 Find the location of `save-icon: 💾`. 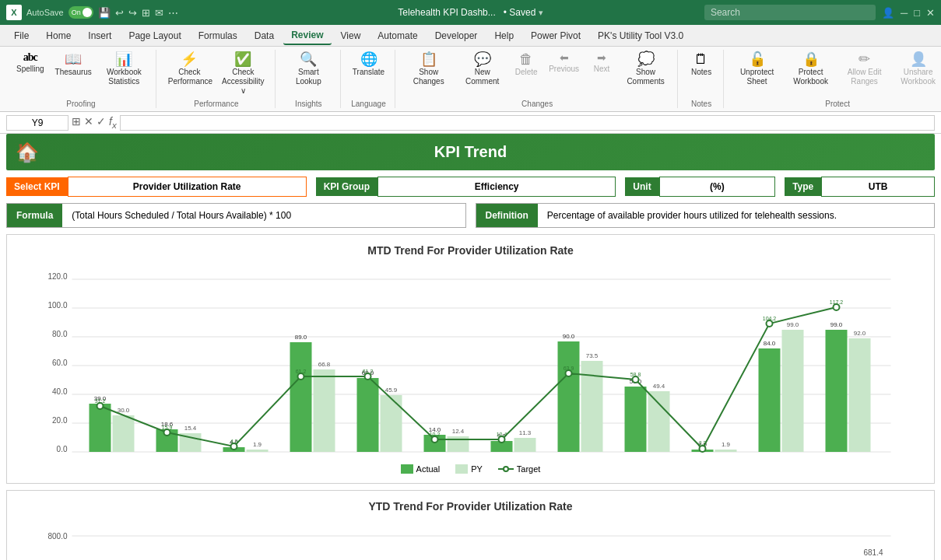

save-icon: 💾 is located at coordinates (104, 12).